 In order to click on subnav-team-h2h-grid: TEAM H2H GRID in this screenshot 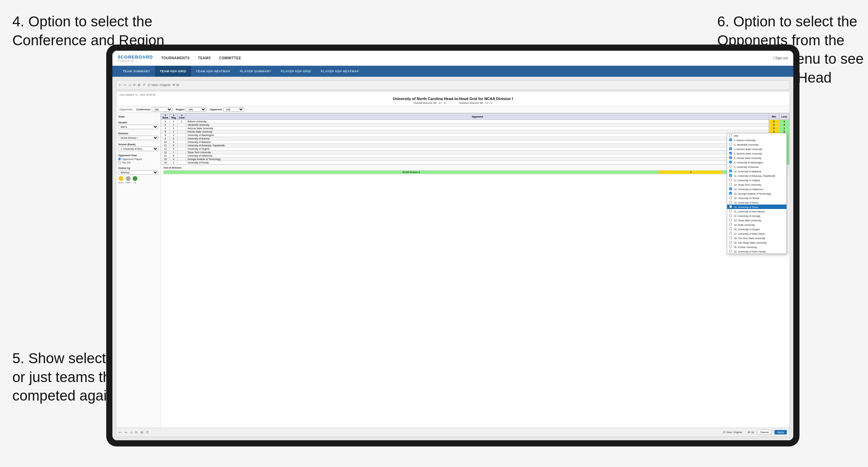, I will do `click(173, 71)`.